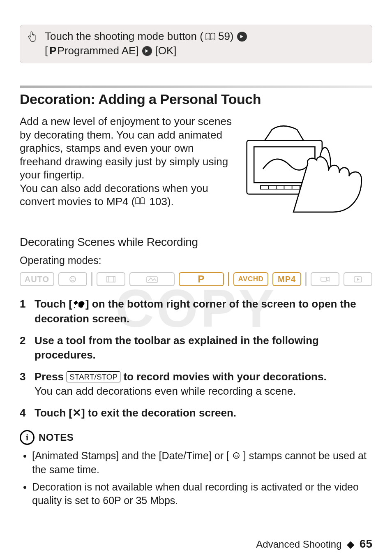 The height and width of the screenshot is (553, 392). What do you see at coordinates (114, 195) in the screenshot?
I see `intro-paragraph-2-pre: You can also add decorations when you co…` at bounding box center [114, 195].